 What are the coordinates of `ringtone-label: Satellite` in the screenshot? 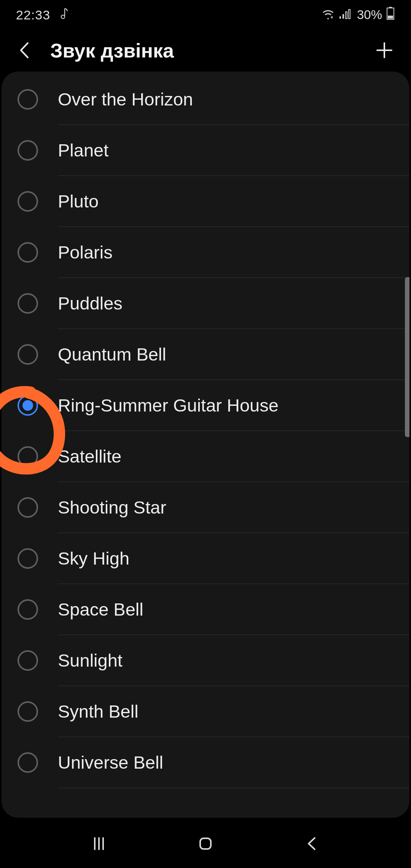 It's located at (90, 456).